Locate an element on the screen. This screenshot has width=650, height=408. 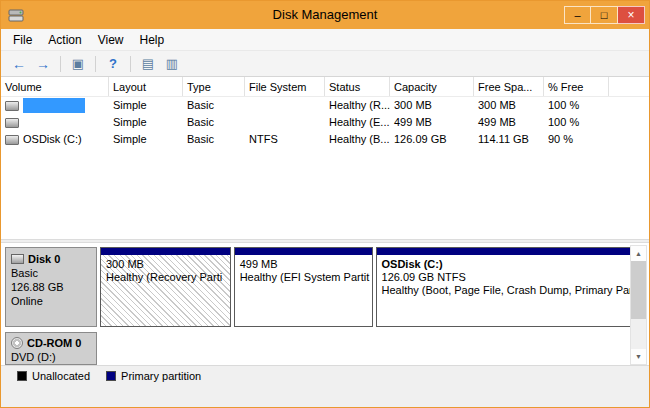
disk-0-type: Basic is located at coordinates (51, 273).